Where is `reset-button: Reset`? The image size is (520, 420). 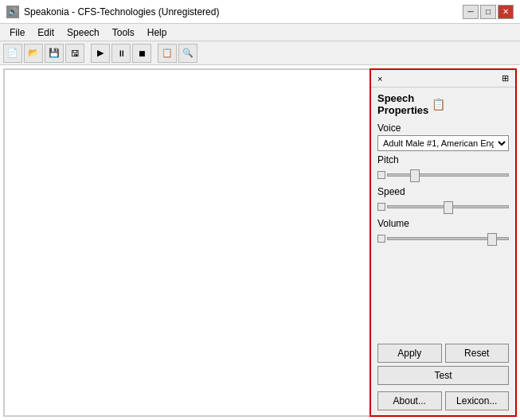
reset-button: Reset is located at coordinates (478, 353).